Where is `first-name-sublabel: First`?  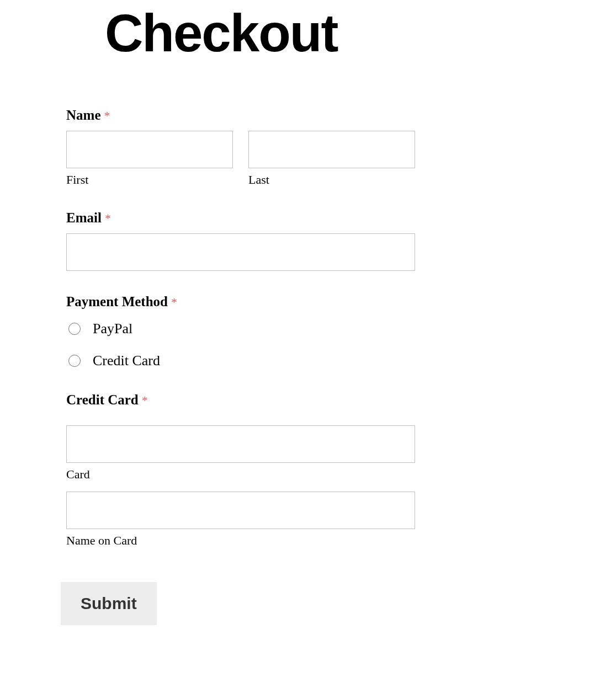 first-name-sublabel: First is located at coordinates (150, 180).